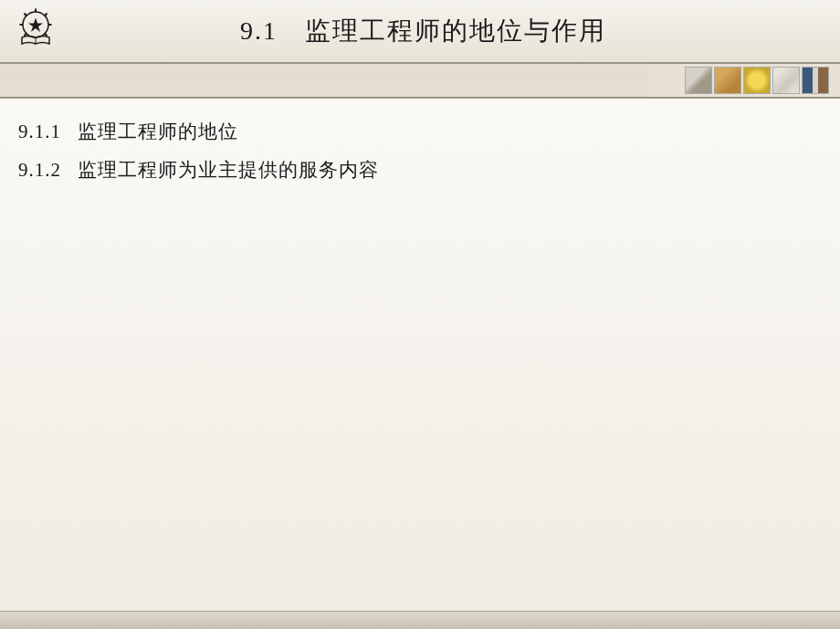 The width and height of the screenshot is (840, 629). What do you see at coordinates (786, 80) in the screenshot?
I see `drafting-icon` at bounding box center [786, 80].